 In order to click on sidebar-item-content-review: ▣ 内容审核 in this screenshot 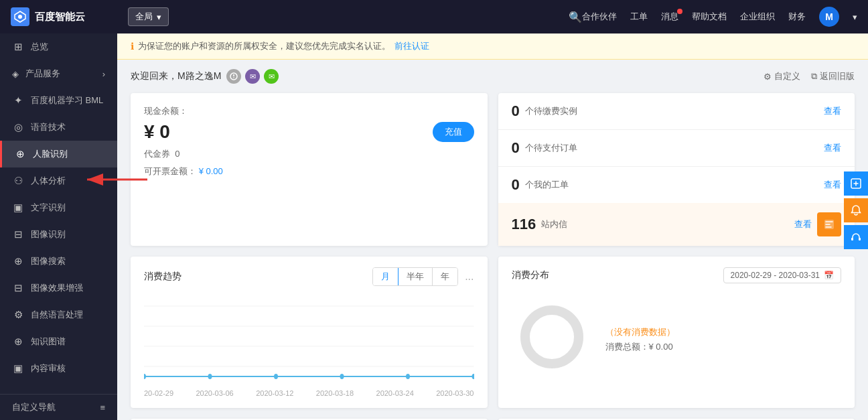, I will do `click(59, 368)`.